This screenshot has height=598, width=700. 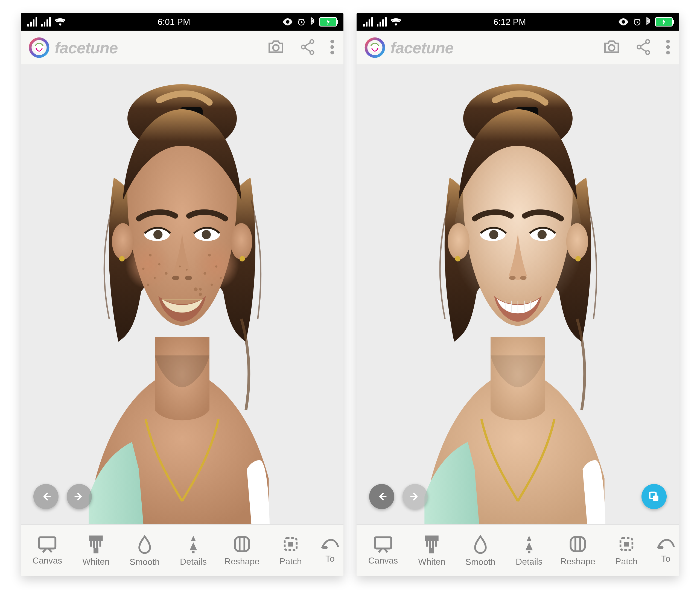 What do you see at coordinates (182, 48) in the screenshot?
I see `app-header: facetune` at bounding box center [182, 48].